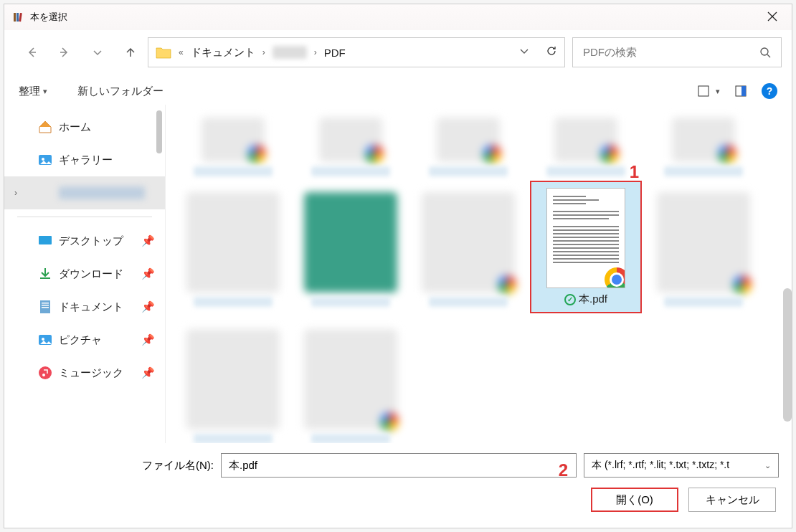 The image size is (796, 532). I want to click on file-name-label: 本.pdf, so click(593, 300).